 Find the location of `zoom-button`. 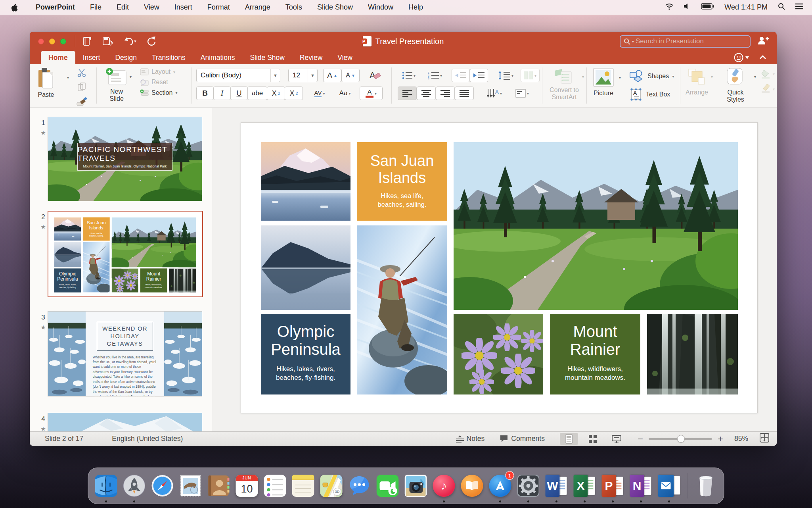

zoom-button is located at coordinates (63, 41).